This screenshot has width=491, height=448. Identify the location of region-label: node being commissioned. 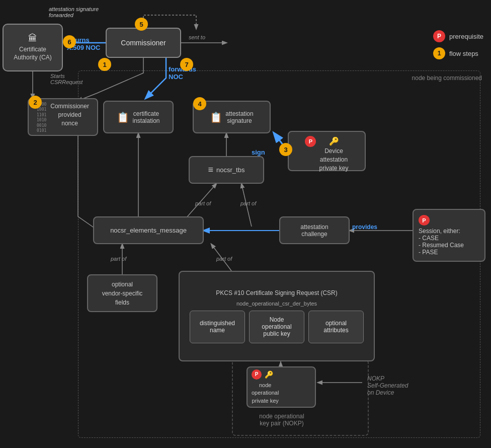
(447, 78).